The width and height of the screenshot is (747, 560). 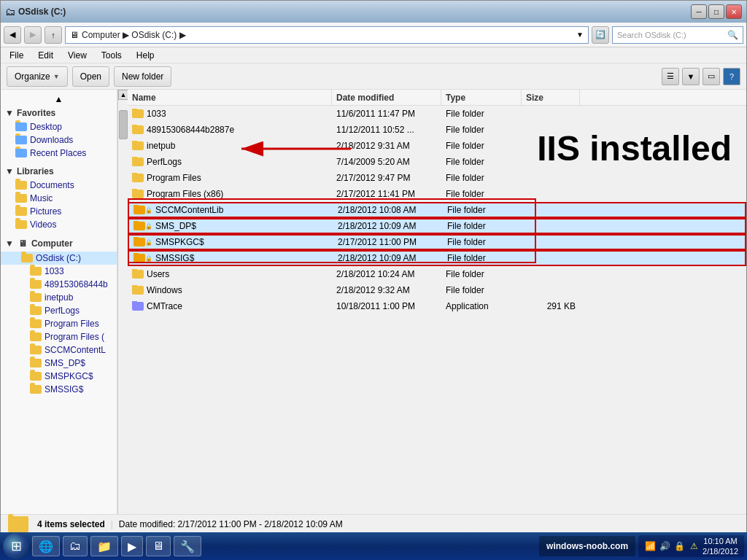 What do you see at coordinates (650, 546) in the screenshot?
I see `tray-network-icon: 📶` at bounding box center [650, 546].